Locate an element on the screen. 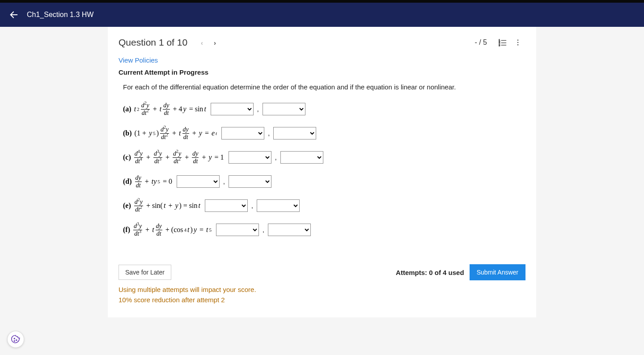 This screenshot has height=355, width=644. question-footer: Save for Later Attempts: 0 of 4 used Sub… is located at coordinates (322, 272).